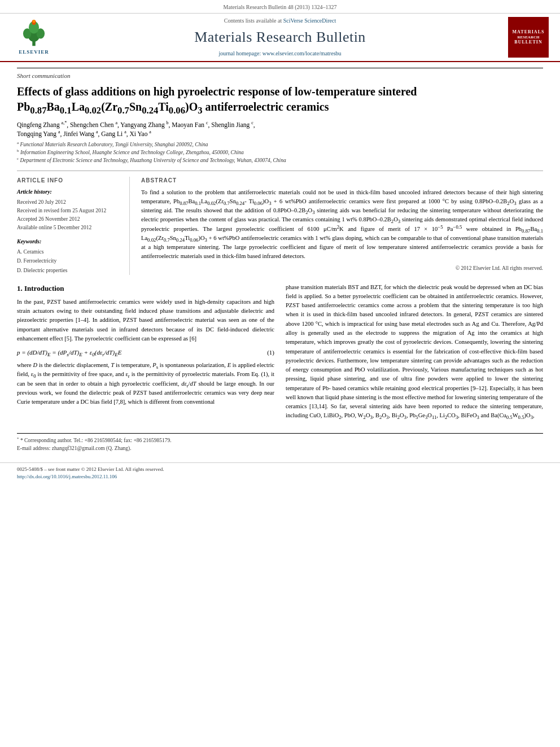  I want to click on sciverse-line: Contents lists available at SciVerse Sci…, so click(280, 21).